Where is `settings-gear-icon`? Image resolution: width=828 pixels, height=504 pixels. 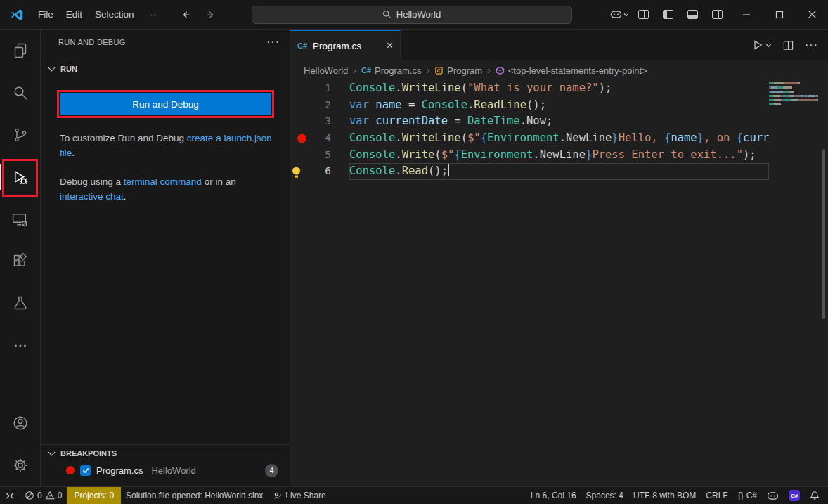 settings-gear-icon is located at coordinates (20, 465).